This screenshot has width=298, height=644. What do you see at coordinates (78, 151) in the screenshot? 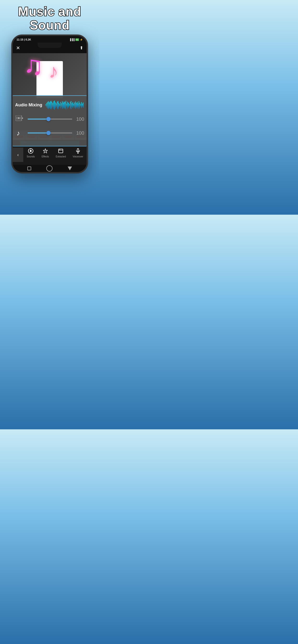
I see `voiceover-icon` at bounding box center [78, 151].